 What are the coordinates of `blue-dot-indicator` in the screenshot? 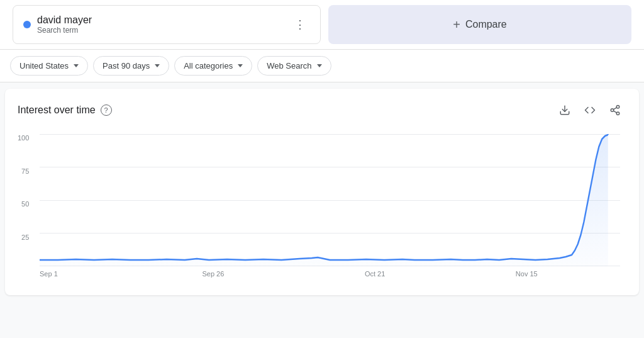 It's located at (27, 25).